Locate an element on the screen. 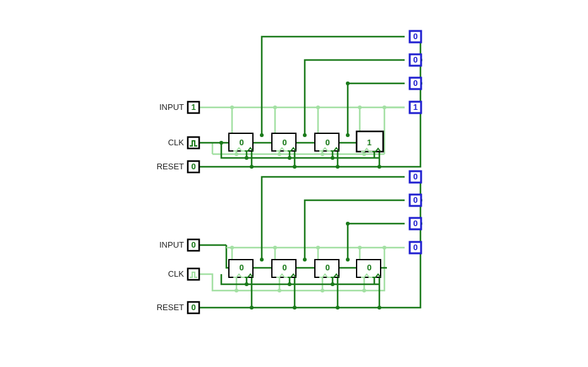 Image resolution: width=588 pixels, height=367 pixels. output-4-value: 1 is located at coordinates (415, 107).